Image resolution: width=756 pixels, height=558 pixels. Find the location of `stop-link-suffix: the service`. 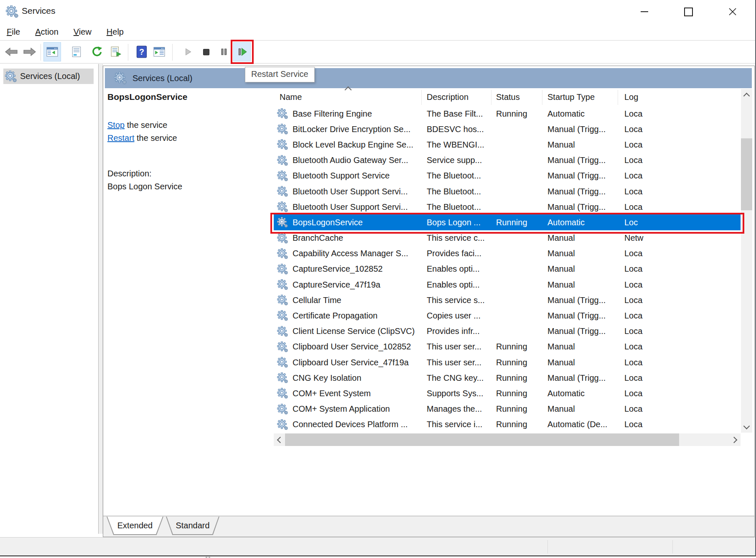

stop-link-suffix: the service is located at coordinates (146, 125).